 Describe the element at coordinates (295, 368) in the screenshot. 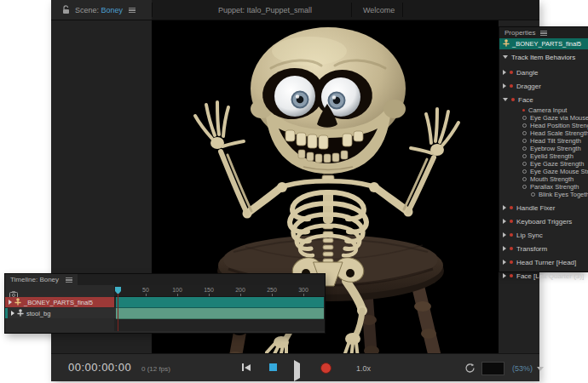

I see `transport-bar: 00:00:00:00 0 (12 fps) 1.0x (53%)` at that location.